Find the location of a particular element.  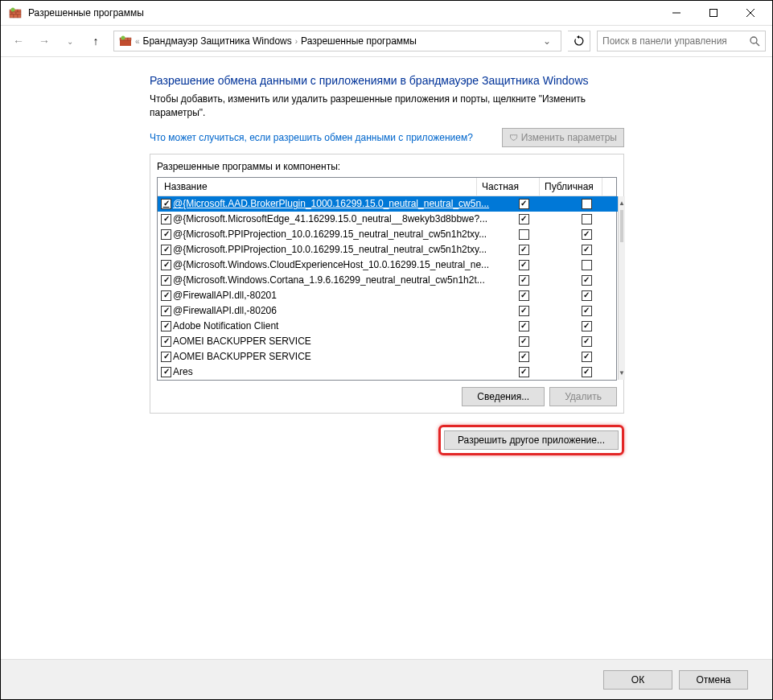

forward-button: → is located at coordinates (44, 41).